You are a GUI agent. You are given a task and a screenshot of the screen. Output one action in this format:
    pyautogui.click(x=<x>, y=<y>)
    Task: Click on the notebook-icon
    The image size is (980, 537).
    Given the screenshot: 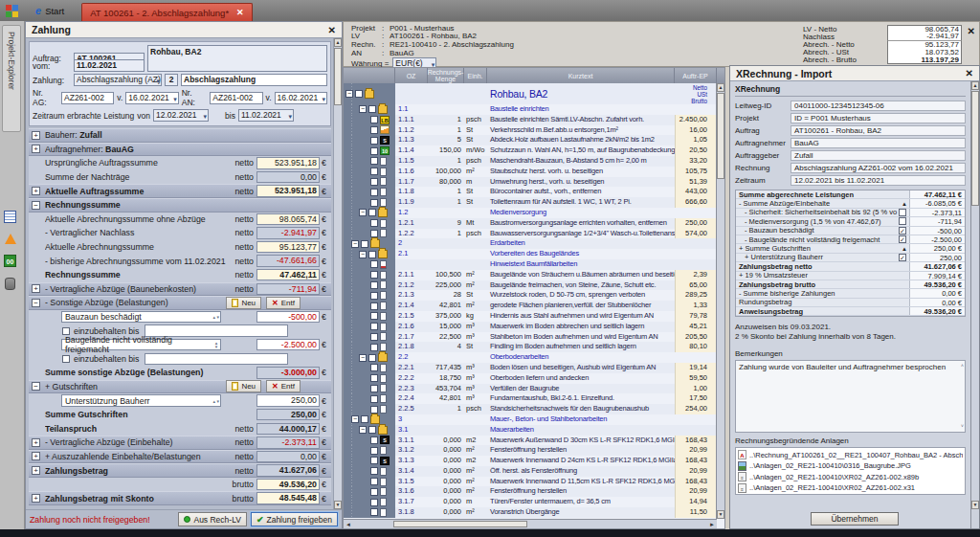 What is the action you would take?
    pyautogui.click(x=10, y=216)
    